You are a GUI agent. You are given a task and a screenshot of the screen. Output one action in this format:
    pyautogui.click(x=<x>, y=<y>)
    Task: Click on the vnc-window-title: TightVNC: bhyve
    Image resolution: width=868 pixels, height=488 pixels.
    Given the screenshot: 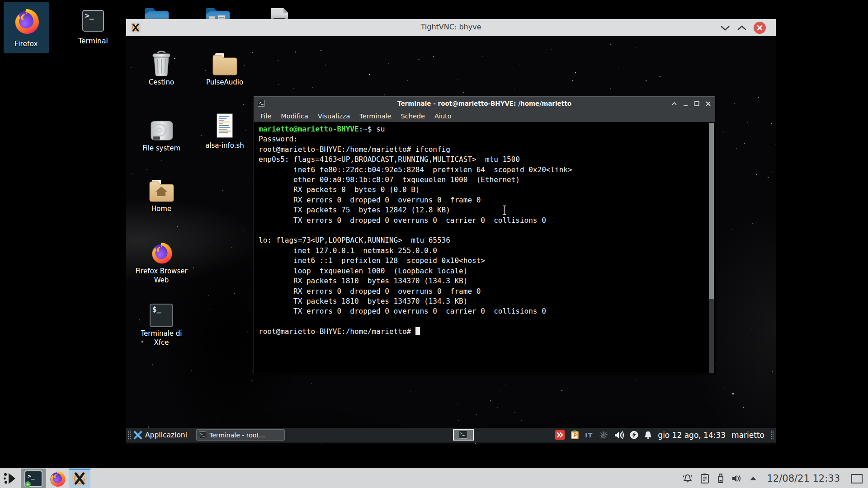 What is the action you would take?
    pyautogui.click(x=451, y=27)
    